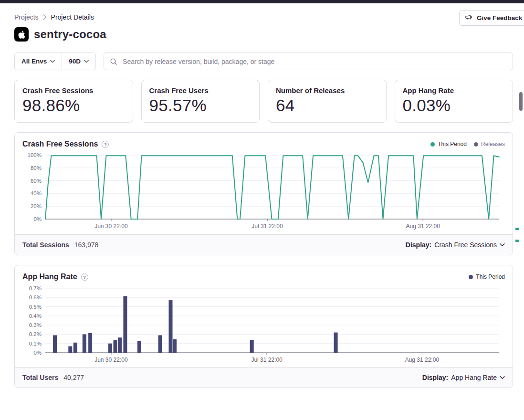 The width and height of the screenshot is (524, 420). I want to click on stat-card: Crash Free Sessions98.86%, so click(73, 101).